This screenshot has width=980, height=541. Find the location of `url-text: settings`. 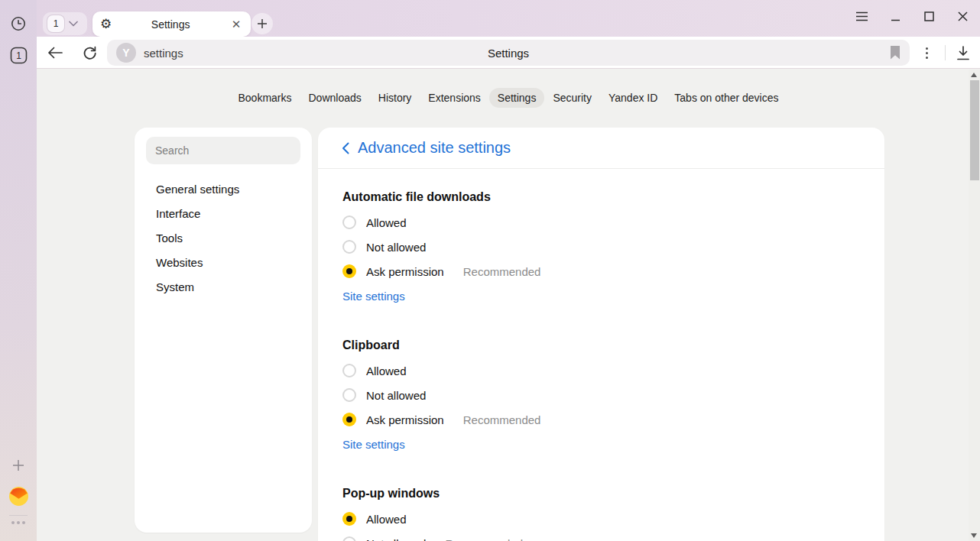

url-text: settings is located at coordinates (164, 53).